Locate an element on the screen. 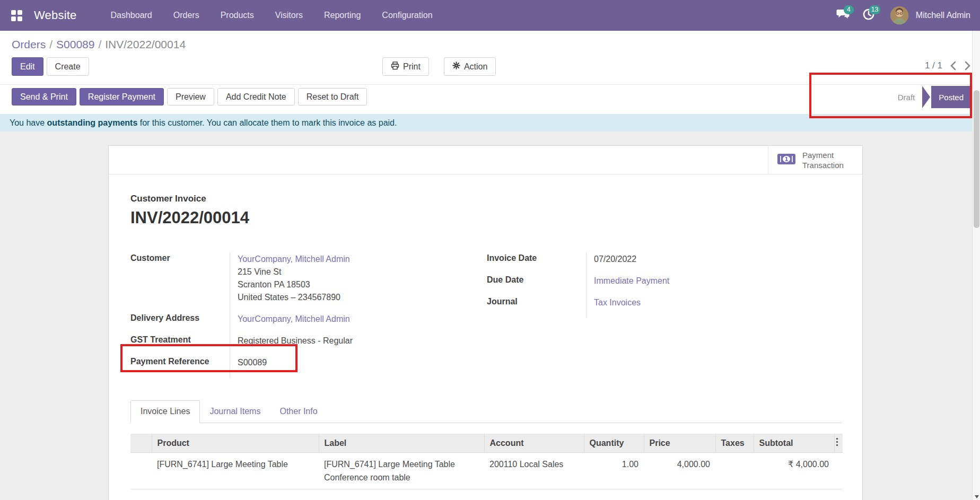  journal-label: Journal is located at coordinates (537, 308).